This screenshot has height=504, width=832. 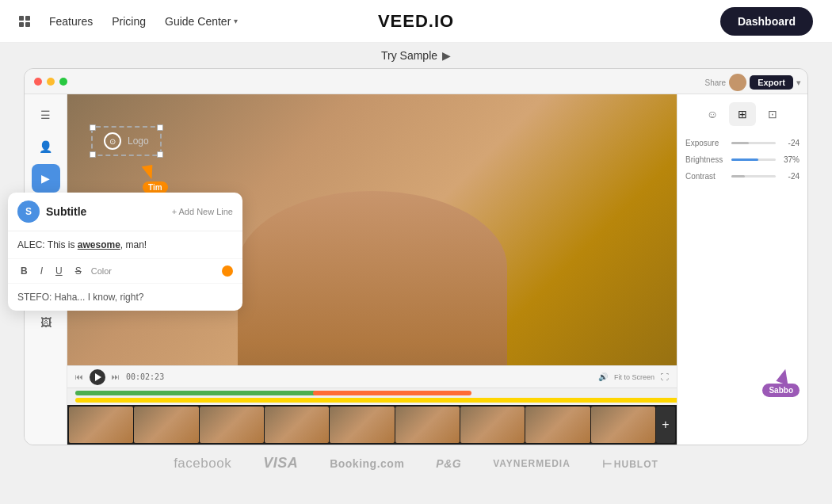 I want to click on contrast-fill, so click(x=738, y=176).